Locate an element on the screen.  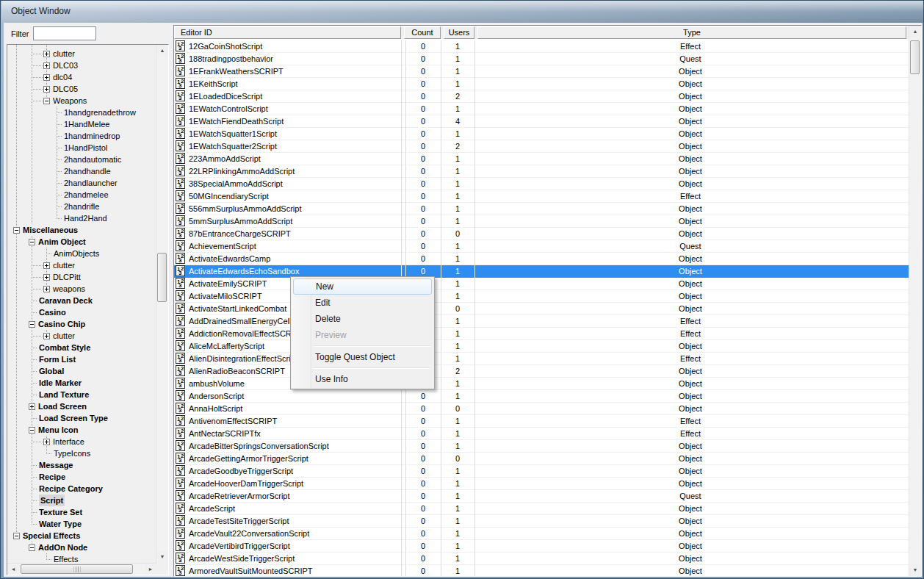
tree-horizontal-scrollbar-thumb is located at coordinates (76, 569).